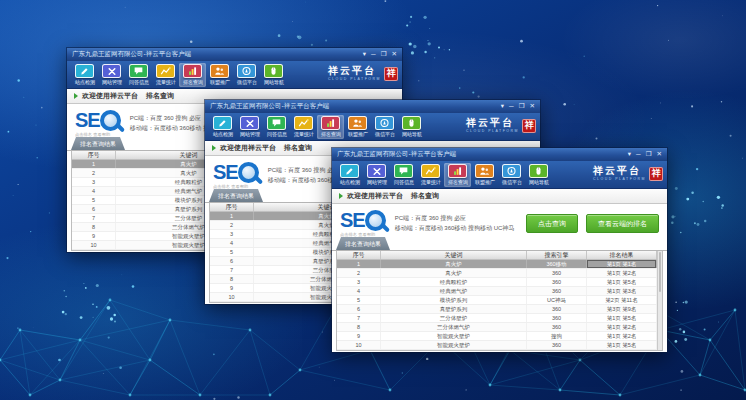  I want to click on cell-no: 9, so click(232, 288).